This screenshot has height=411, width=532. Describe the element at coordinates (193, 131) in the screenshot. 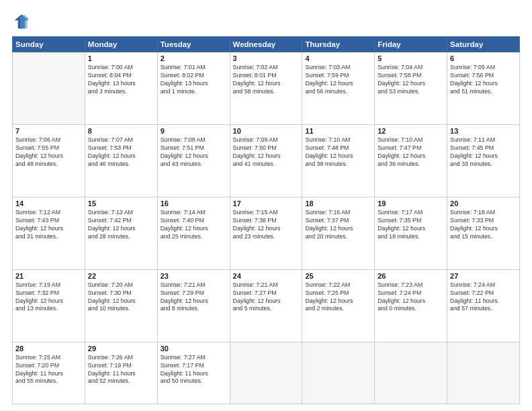

I see `day-number: 9` at that location.